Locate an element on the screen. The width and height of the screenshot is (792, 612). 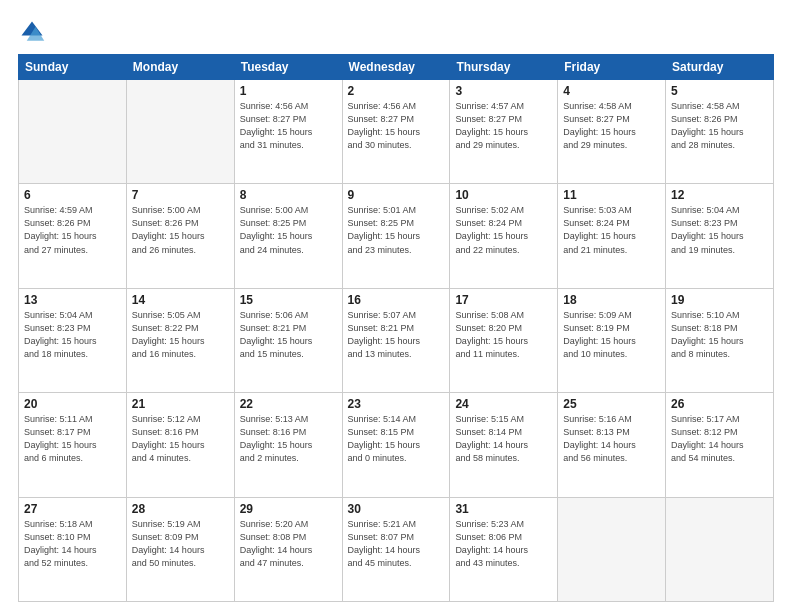
calendar-cell: 28Sunrise: 5:19 AM Sunset: 8:09 PM Dayli… is located at coordinates (180, 549).